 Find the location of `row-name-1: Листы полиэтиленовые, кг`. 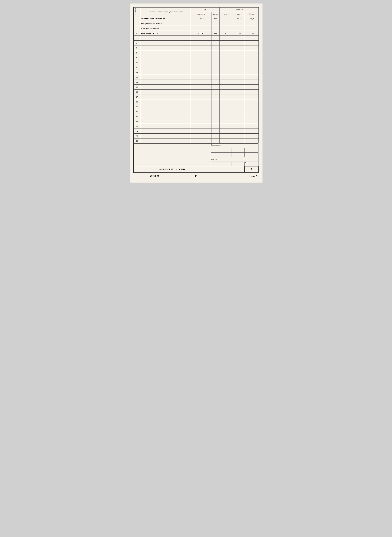

row-name-1: Листы полиэтиленовые, кг is located at coordinates (166, 19).